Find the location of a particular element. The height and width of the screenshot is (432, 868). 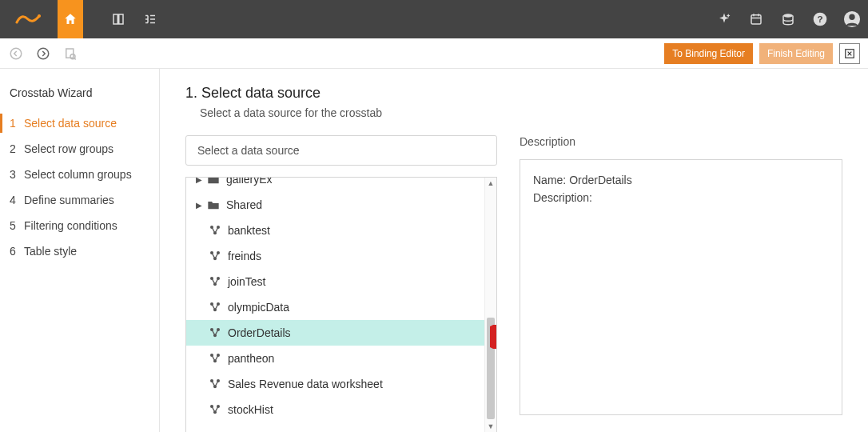

page-heading: 1. Select data source is located at coordinates (514, 93).